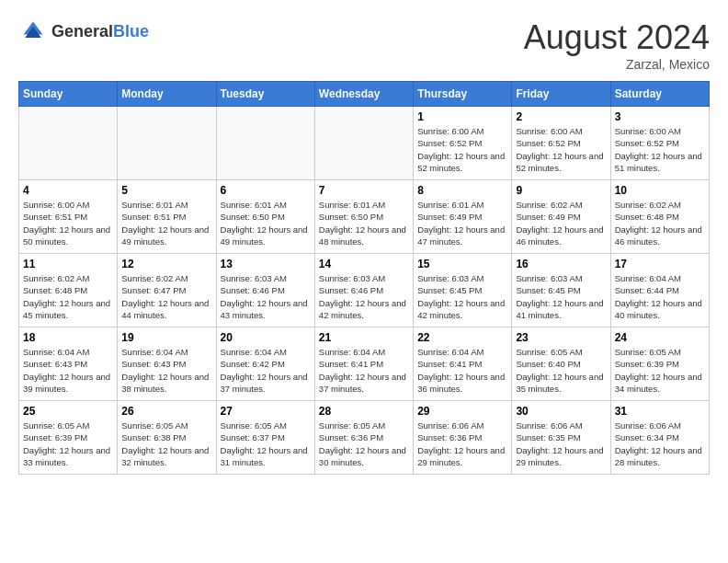  Describe the element at coordinates (364, 364) in the screenshot. I see `calendar-cell: 21Sunrise: 6:04 AMSunset: 6:41 PMDayligh…` at that location.